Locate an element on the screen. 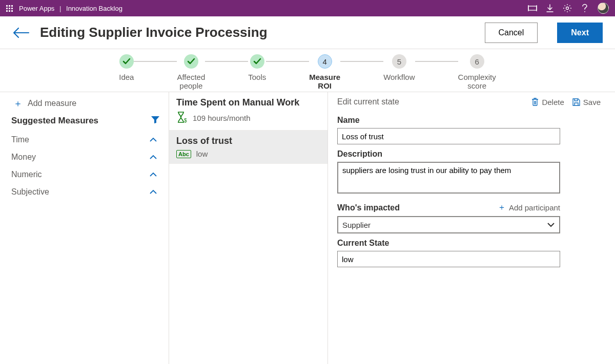 The width and height of the screenshot is (615, 364). measure-subtitle: Abclow is located at coordinates (248, 154).